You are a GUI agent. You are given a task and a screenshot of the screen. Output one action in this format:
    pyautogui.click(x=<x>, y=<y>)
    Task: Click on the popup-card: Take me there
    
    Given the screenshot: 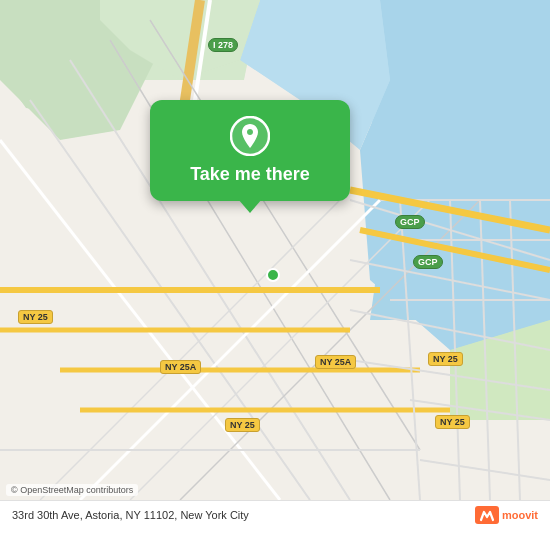 What is the action you would take?
    pyautogui.click(x=250, y=150)
    